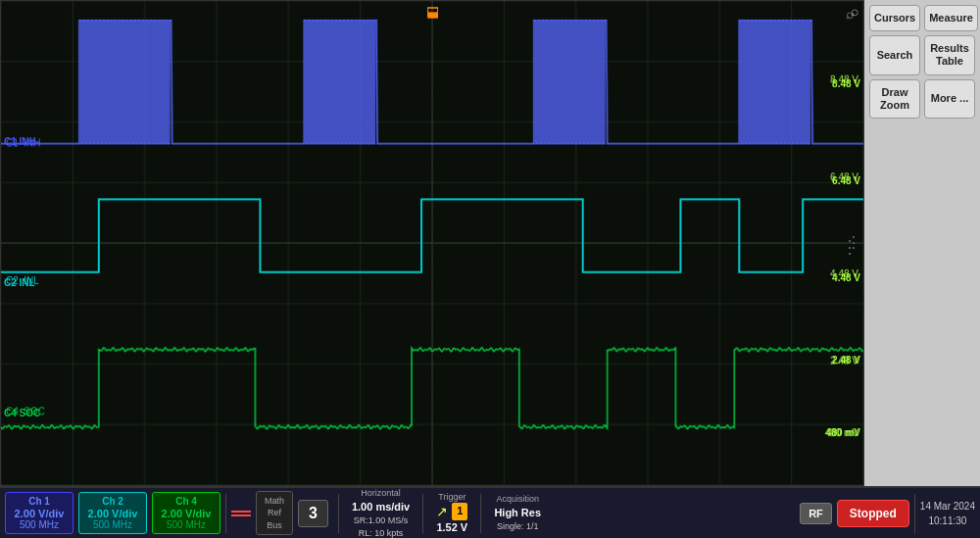 Image resolution: width=980 pixels, height=538 pixels. Describe the element at coordinates (39, 514) in the screenshot. I see `ch1-volts: 2.00 V/div` at that location.